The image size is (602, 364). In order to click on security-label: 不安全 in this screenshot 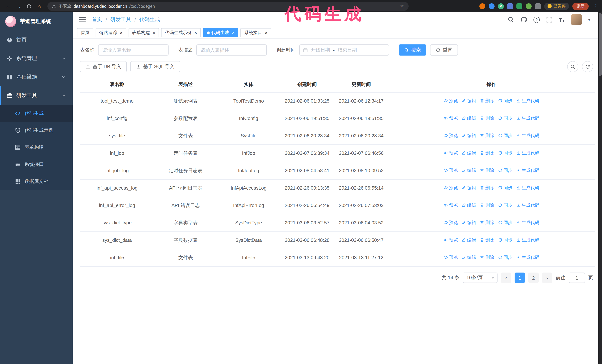, I will do `click(65, 6)`.